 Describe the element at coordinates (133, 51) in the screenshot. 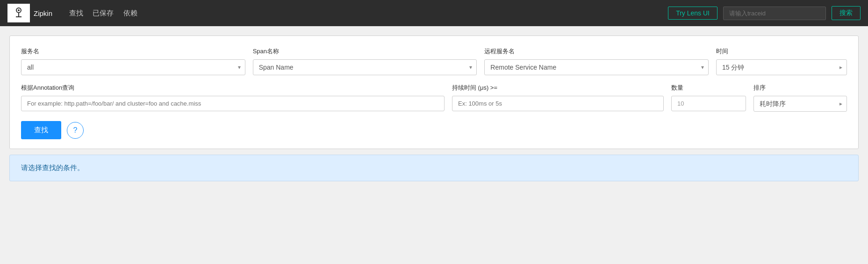

I see `service-name-label: 服务名` at that location.